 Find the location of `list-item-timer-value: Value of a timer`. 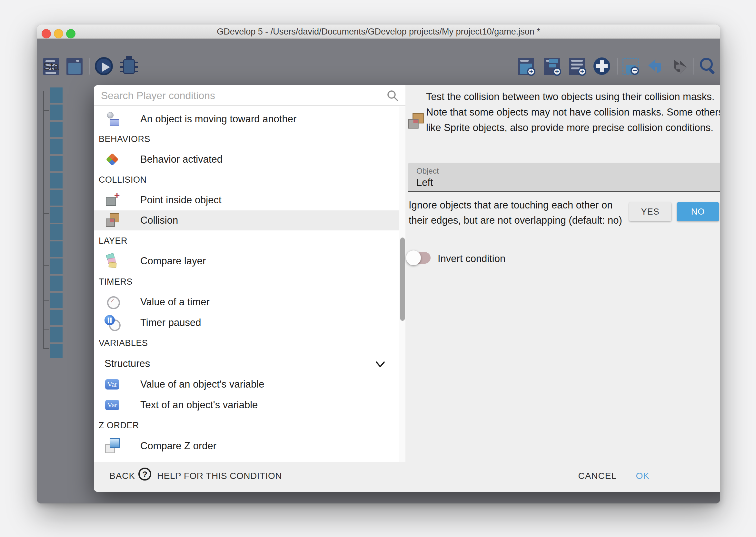

list-item-timer-value: Value of a timer is located at coordinates (250, 302).